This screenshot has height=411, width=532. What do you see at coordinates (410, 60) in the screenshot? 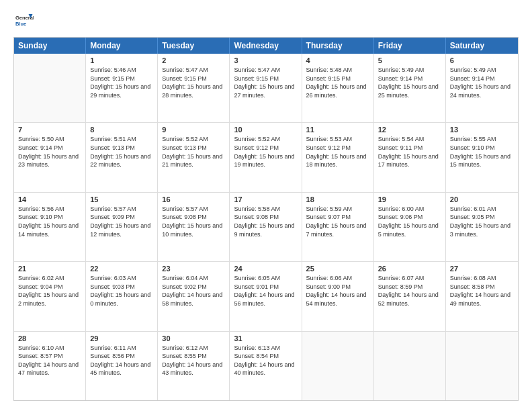
I see `day-number: 5` at bounding box center [410, 60].